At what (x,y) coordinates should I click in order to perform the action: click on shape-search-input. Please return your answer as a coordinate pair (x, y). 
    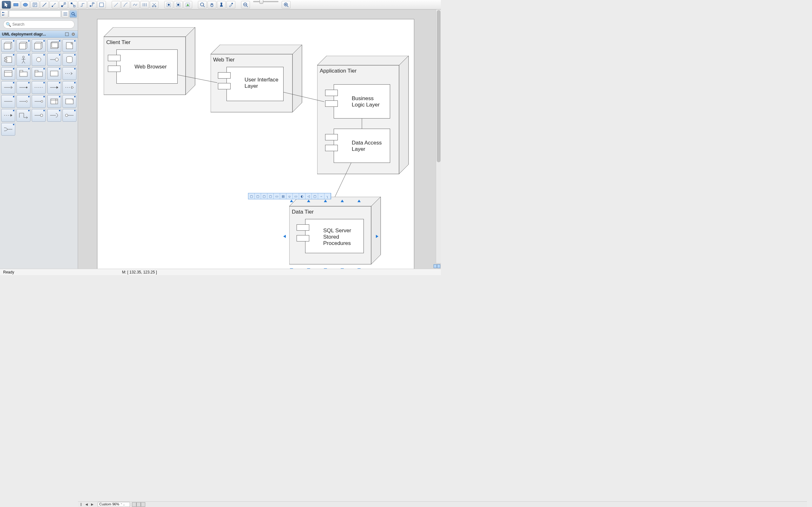
    Looking at the image, I should click on (39, 24).